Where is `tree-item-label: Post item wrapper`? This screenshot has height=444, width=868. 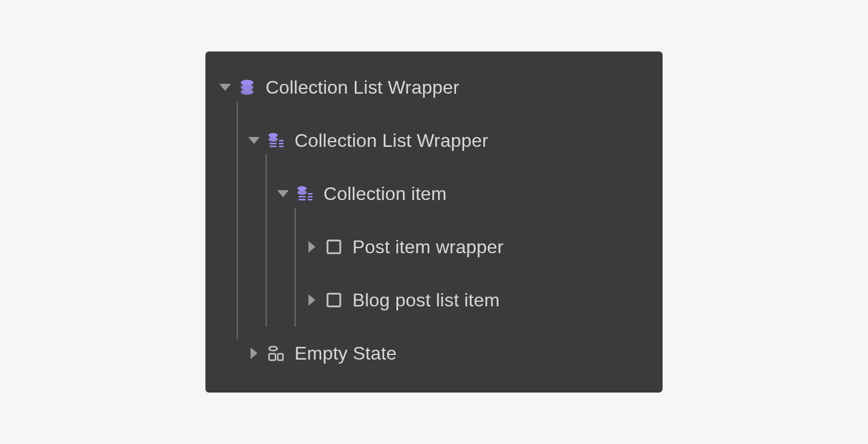
tree-item-label: Post item wrapper is located at coordinates (428, 247).